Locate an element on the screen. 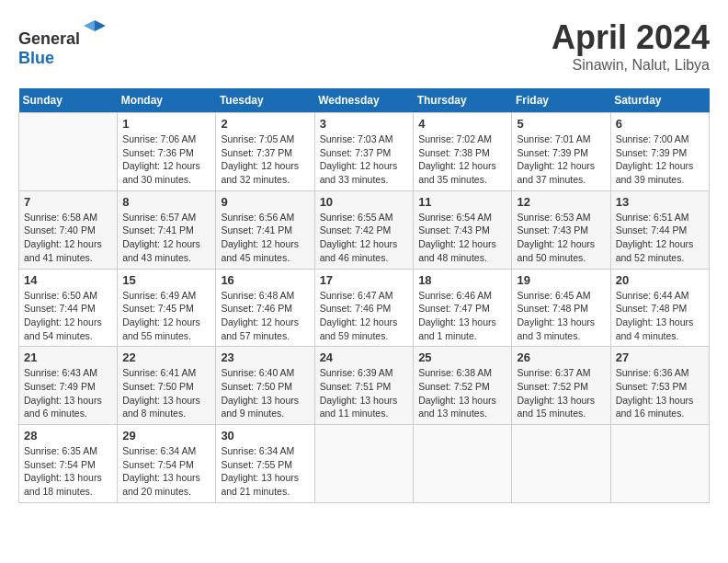 Image resolution: width=728 pixels, height=563 pixels. weekday-header-sunday: Sunday is located at coordinates (68, 101).